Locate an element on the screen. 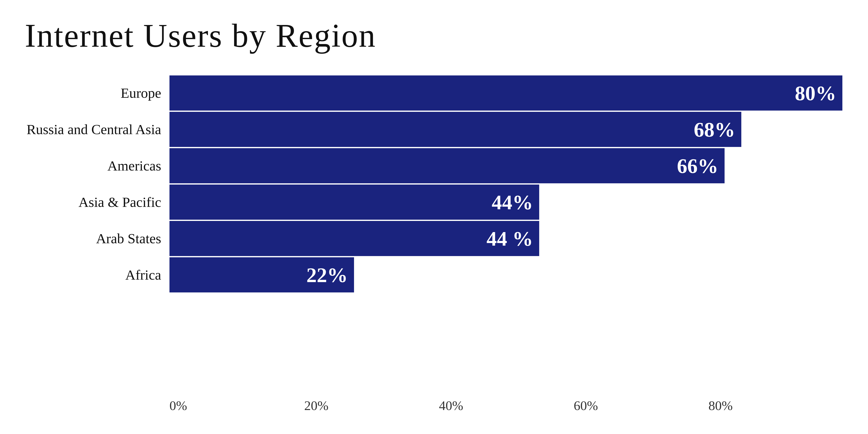 This screenshot has height=434, width=868. bar: 66% is located at coordinates (447, 166).